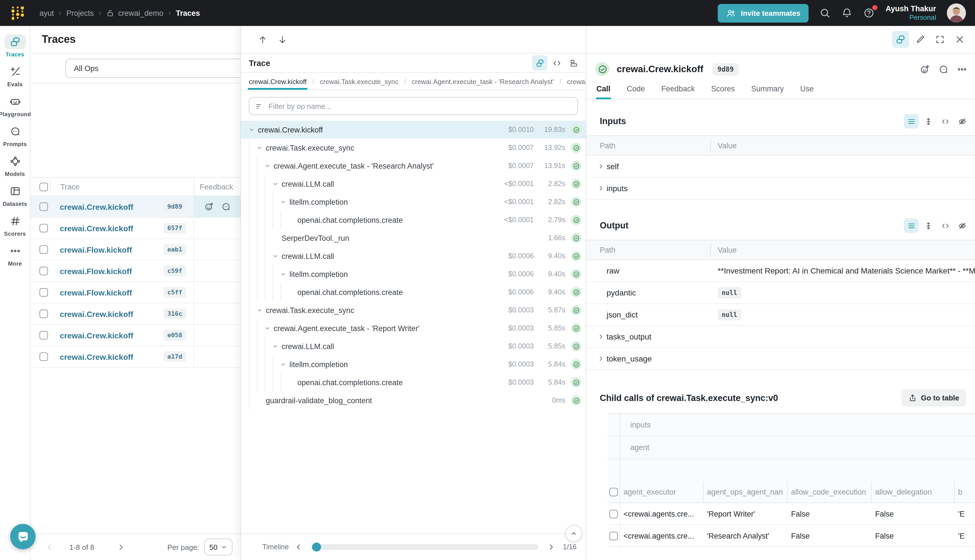 The image size is (975, 560). What do you see at coordinates (900, 40) in the screenshot?
I see `split-view-button` at bounding box center [900, 40].